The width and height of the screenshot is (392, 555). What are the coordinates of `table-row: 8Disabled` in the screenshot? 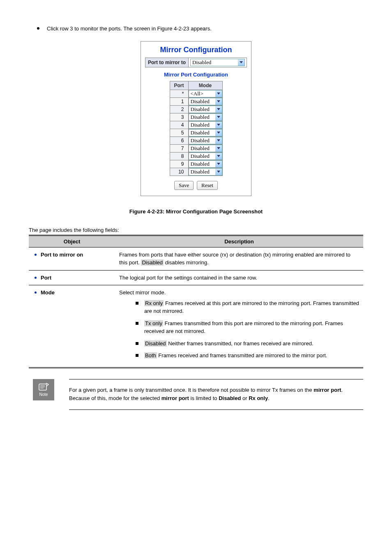 It's located at (196, 156).